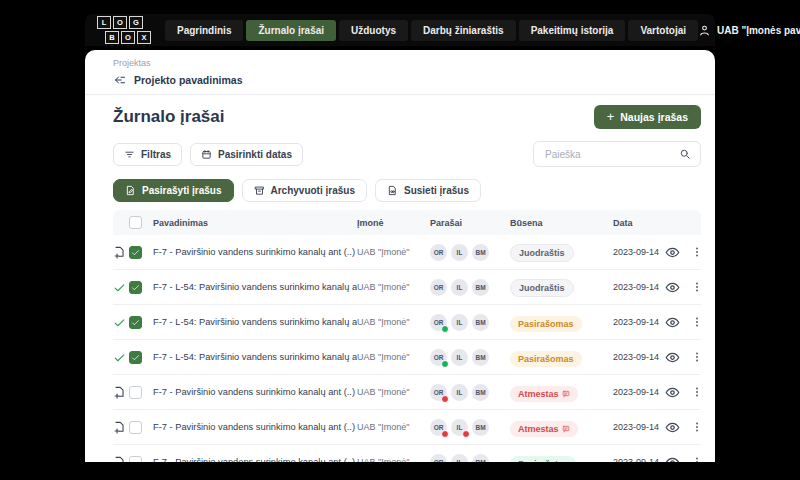 This screenshot has width=800, height=480. What do you see at coordinates (617, 154) in the screenshot?
I see `search-box` at bounding box center [617, 154].